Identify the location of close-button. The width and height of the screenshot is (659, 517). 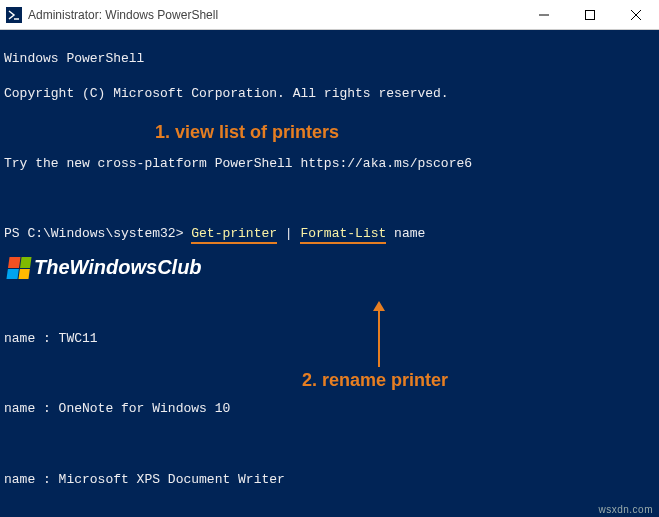
(636, 15).